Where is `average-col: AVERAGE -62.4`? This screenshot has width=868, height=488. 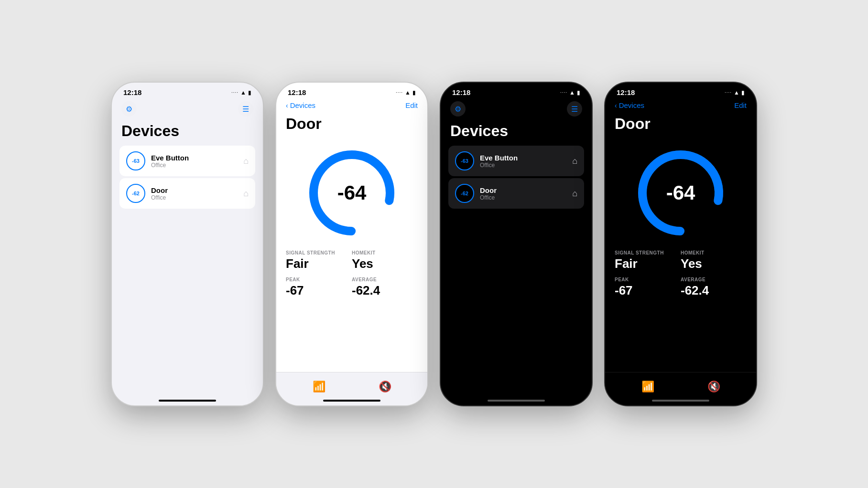
average-col: AVERAGE -62.4 is located at coordinates (714, 287).